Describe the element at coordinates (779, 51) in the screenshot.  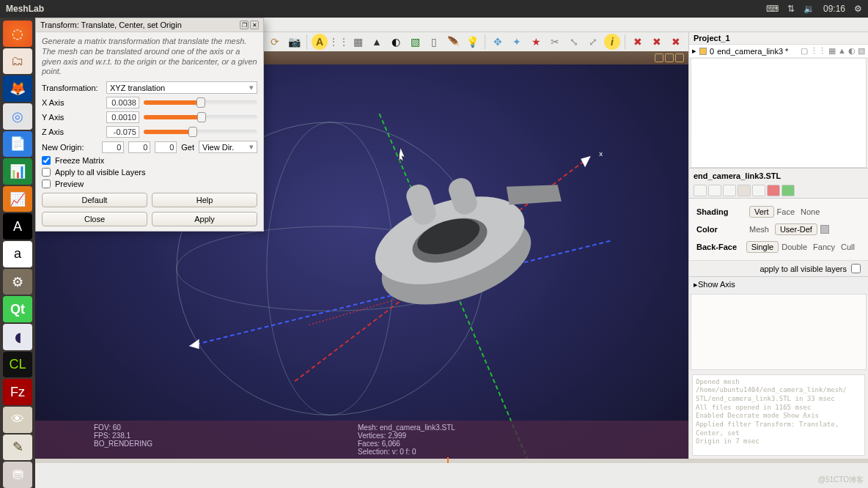
I see `layer-row: ▸ 0 end_camera_link3 * ▢ ⋮⋮ ▦ ▲ ◐ ▧` at that location.